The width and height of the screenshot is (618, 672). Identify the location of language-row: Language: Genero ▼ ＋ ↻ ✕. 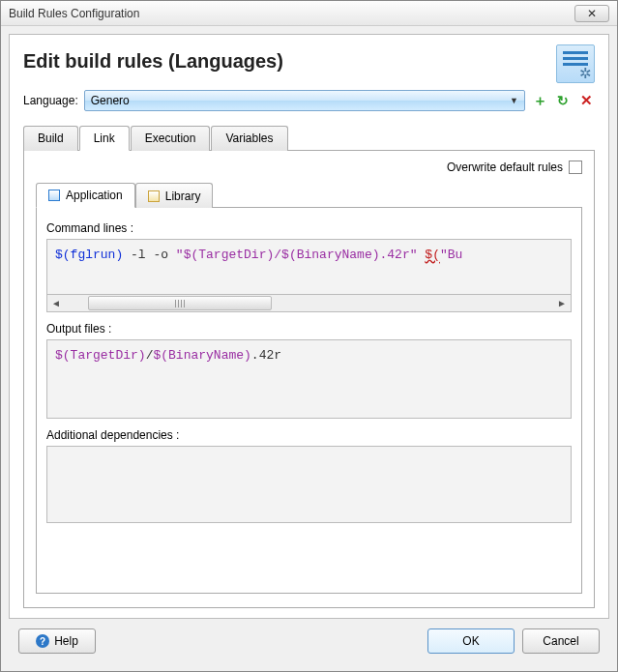
(309, 101).